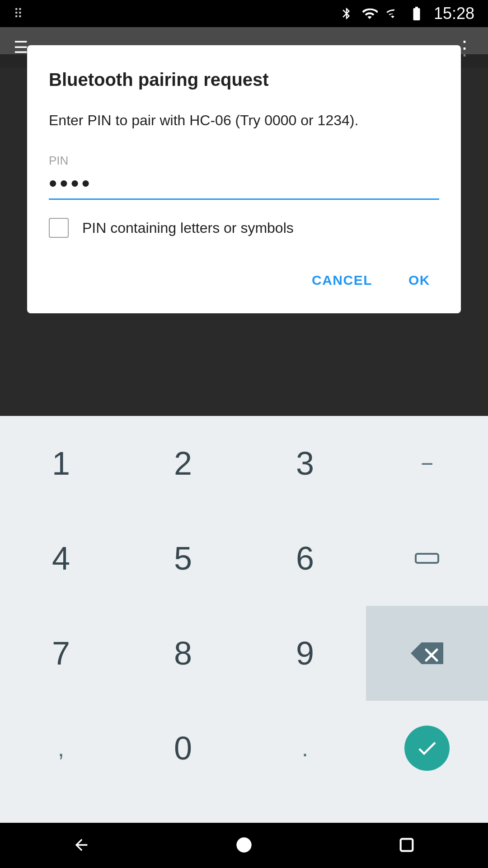 This screenshot has width=488, height=868. What do you see at coordinates (305, 558) in the screenshot?
I see `key-6: 6` at bounding box center [305, 558].